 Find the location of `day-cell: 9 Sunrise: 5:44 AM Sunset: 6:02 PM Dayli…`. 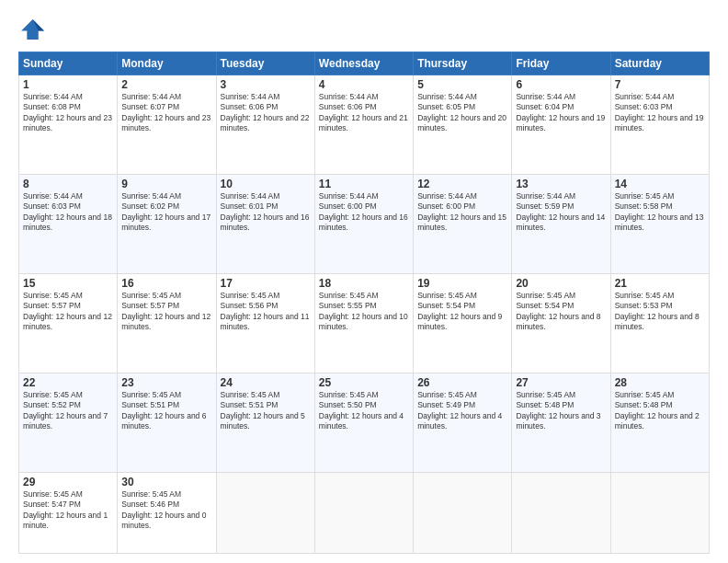

day-cell: 9 Sunrise: 5:44 AM Sunset: 6:02 PM Dayli… is located at coordinates (167, 224).